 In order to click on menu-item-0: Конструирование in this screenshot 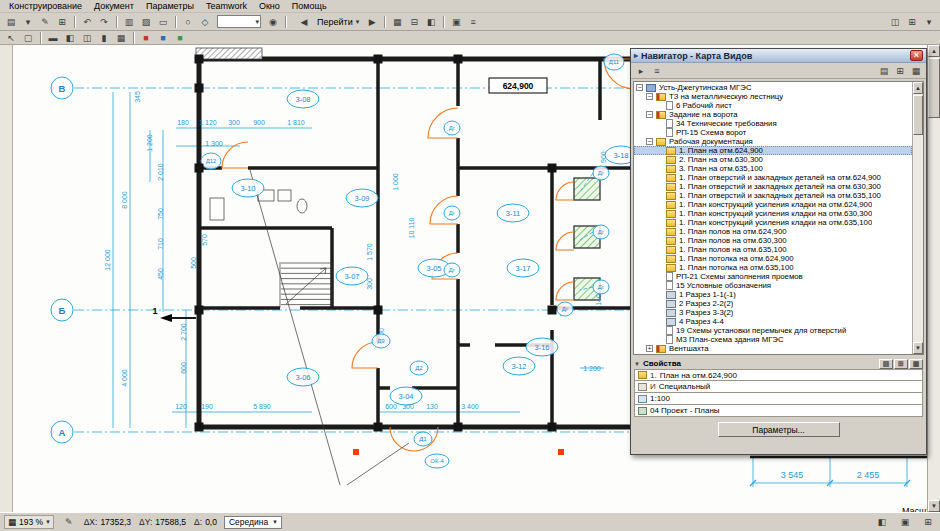, I will do `click(46, 6)`.